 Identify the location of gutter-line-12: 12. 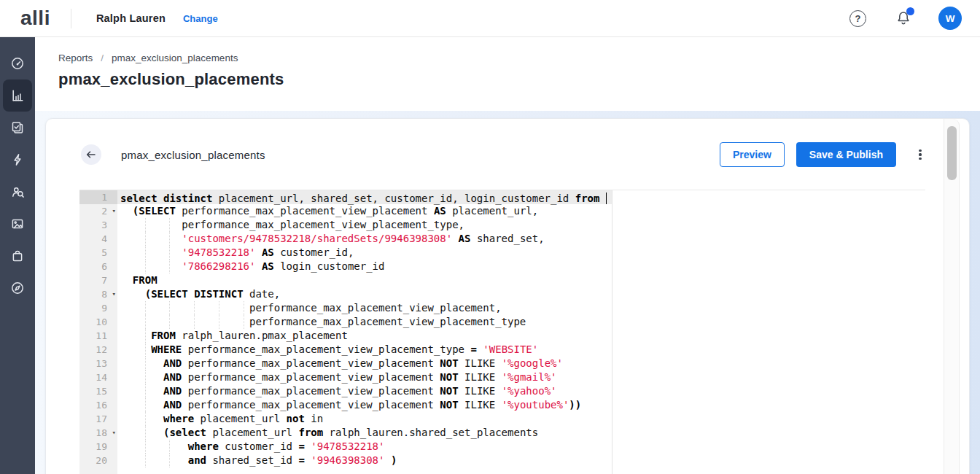
(98, 350).